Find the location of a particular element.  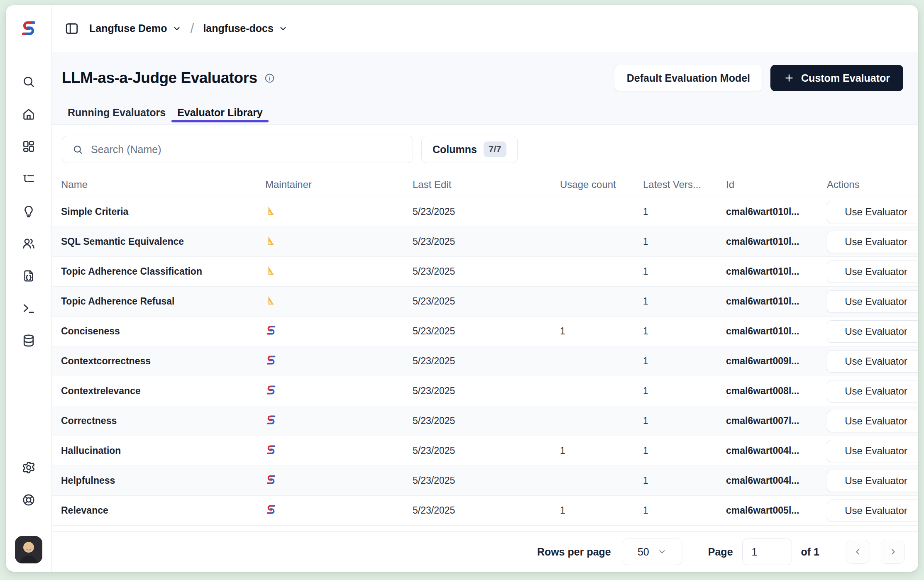

page-header-band: LLM-as-a-Judge Evaluators Default Evalua… is located at coordinates (485, 88).